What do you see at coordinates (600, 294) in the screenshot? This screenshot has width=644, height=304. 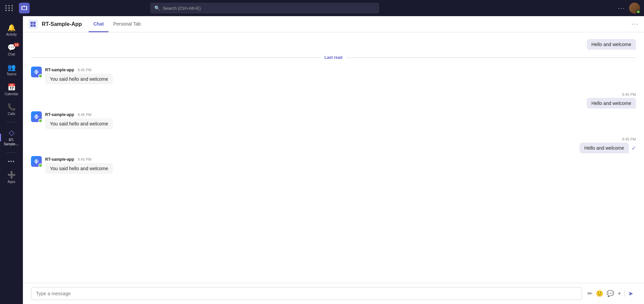 I see `emoji-icon: 🙂` at bounding box center [600, 294].